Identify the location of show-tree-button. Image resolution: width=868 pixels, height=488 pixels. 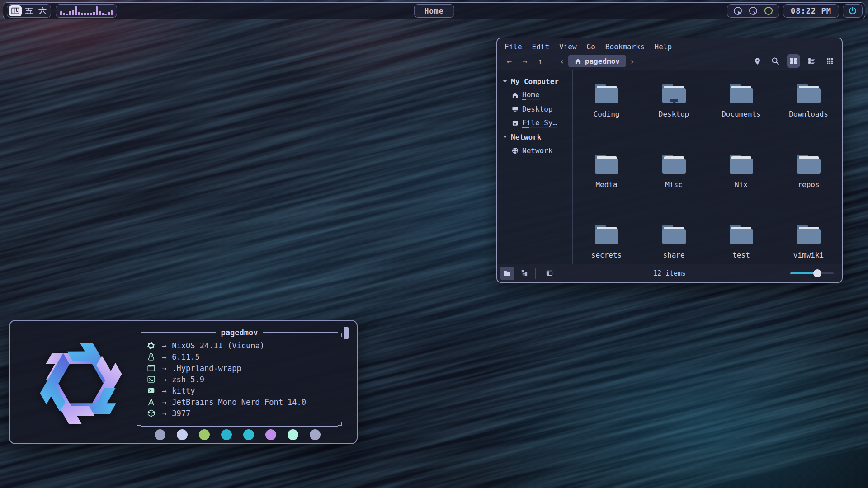
(524, 273).